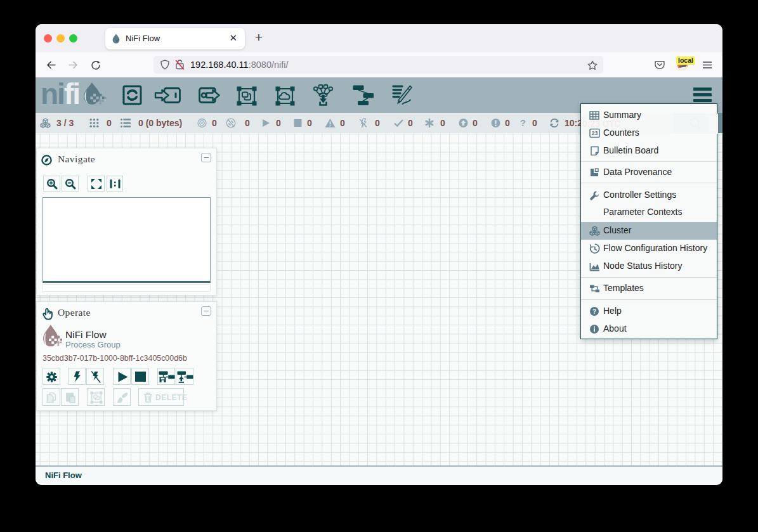 The height and width of the screenshot is (532, 758). What do you see at coordinates (594, 133) in the screenshot?
I see `svg-text: 23` at bounding box center [594, 133].